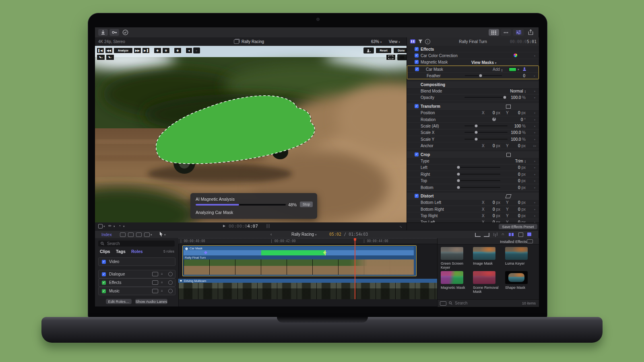 The height and width of the screenshot is (362, 644). What do you see at coordinates (479, 181) in the screenshot?
I see `crop-top-slider` at bounding box center [479, 181].